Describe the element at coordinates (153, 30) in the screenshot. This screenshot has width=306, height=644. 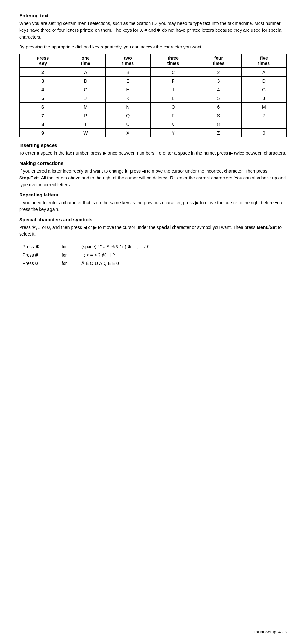
I see `entering-text-para1: When you are setting certain menu select…` at that location.